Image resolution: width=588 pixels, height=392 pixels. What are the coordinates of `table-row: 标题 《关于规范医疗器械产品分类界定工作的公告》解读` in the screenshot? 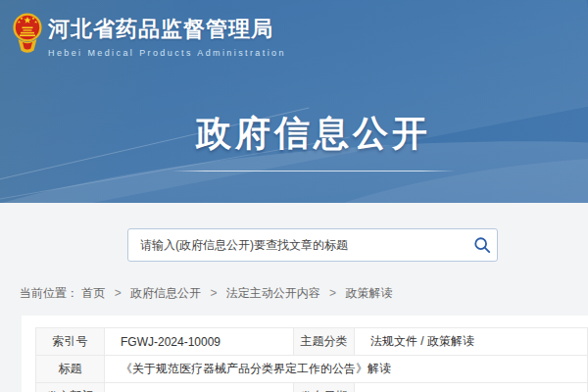 It's located at (312, 369).